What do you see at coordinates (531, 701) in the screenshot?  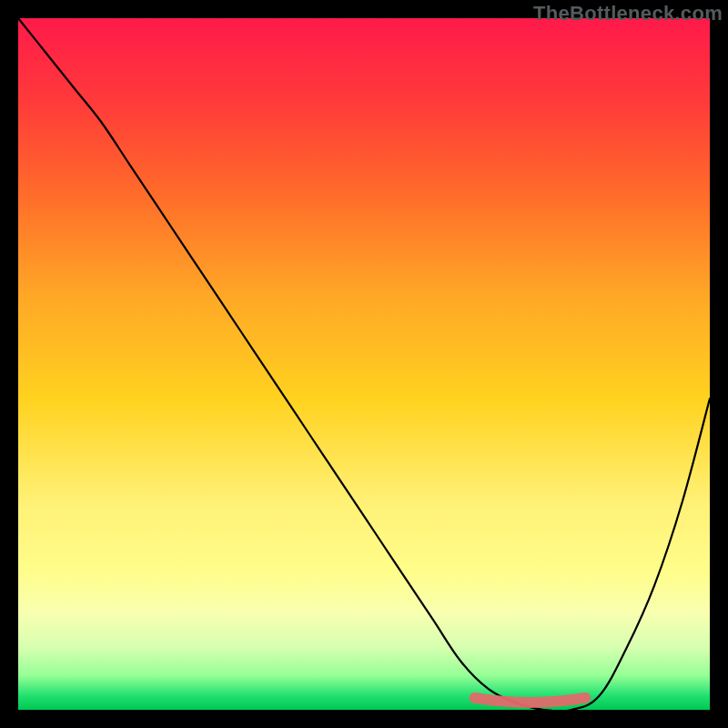 I see `optimal-valley-marker` at bounding box center [531, 701].